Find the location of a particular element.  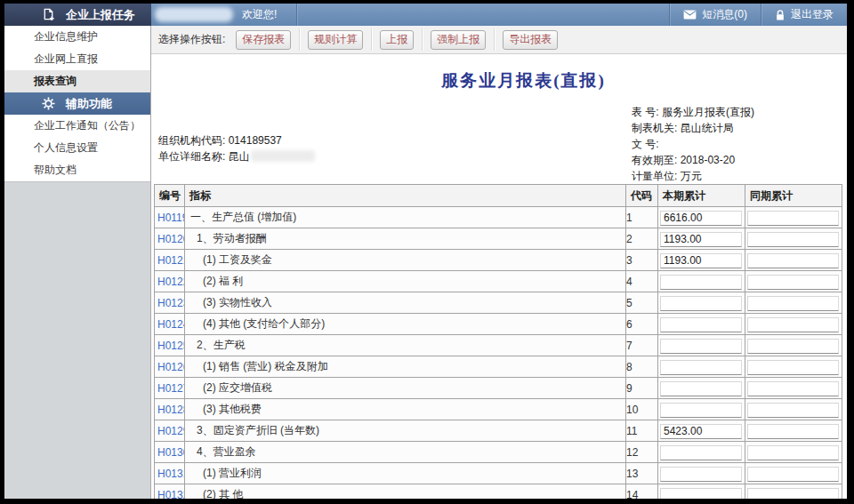

row-code-link: H0128 is located at coordinates (170, 410).